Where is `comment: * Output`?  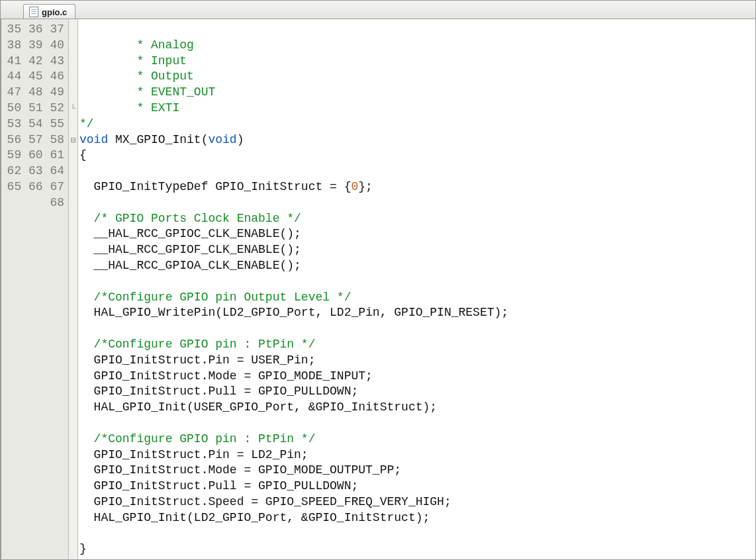
comment: * Output is located at coordinates (136, 76).